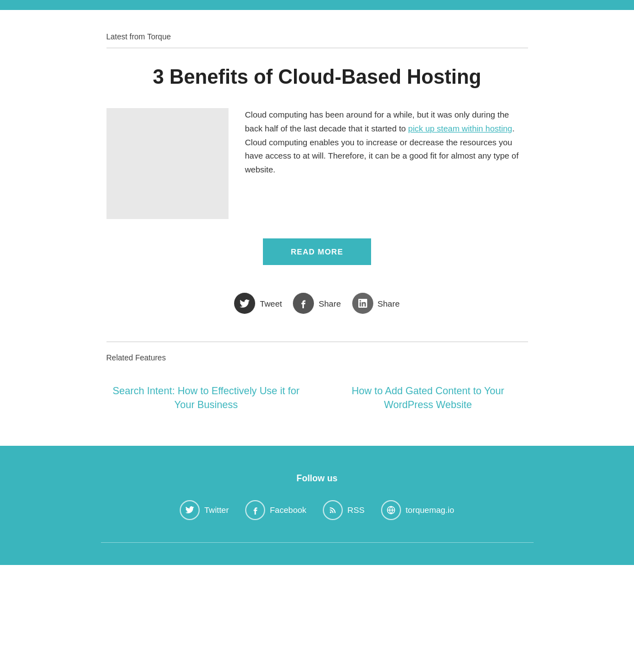 This screenshot has height=672, width=634. Describe the element at coordinates (204, 510) in the screenshot. I see `footer-twitter-button: Twitter` at that location.